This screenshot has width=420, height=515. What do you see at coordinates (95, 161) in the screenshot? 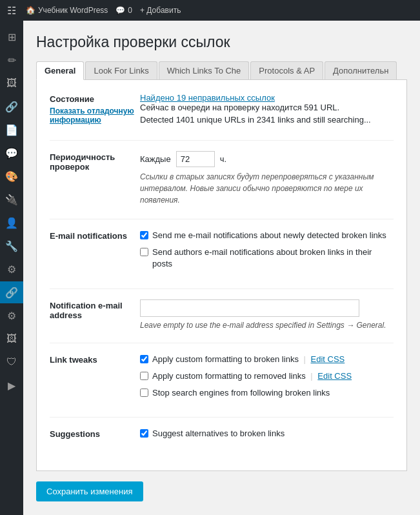
I see `frequency-label: Периодичность проверок` at bounding box center [95, 161].